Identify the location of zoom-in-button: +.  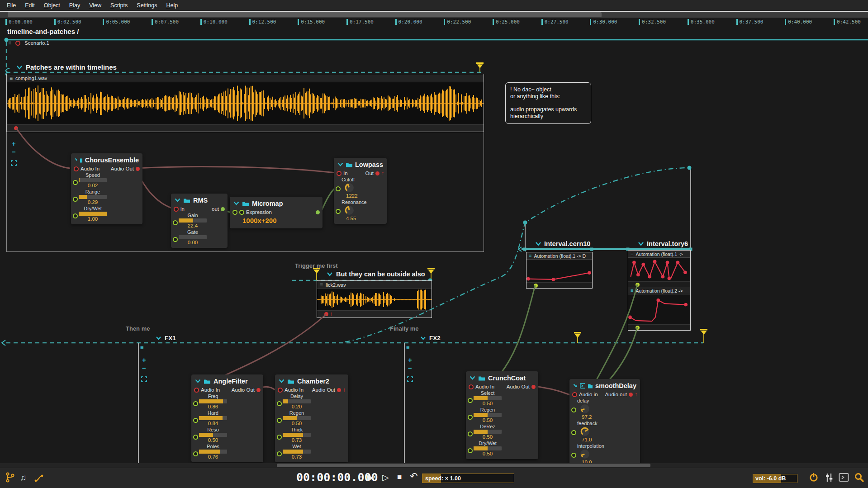
(144, 360).